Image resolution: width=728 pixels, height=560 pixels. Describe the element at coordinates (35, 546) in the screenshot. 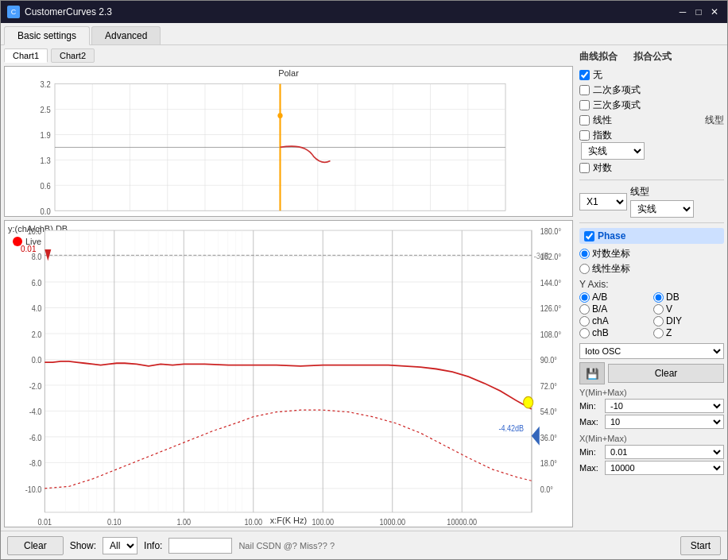

I see `clear-button-bottom: Clear` at that location.